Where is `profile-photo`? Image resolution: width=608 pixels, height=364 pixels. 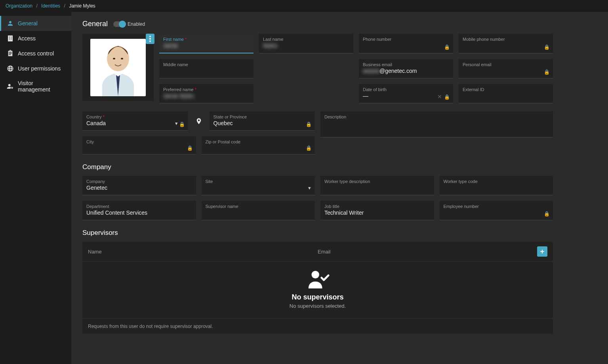 profile-photo is located at coordinates (118, 67).